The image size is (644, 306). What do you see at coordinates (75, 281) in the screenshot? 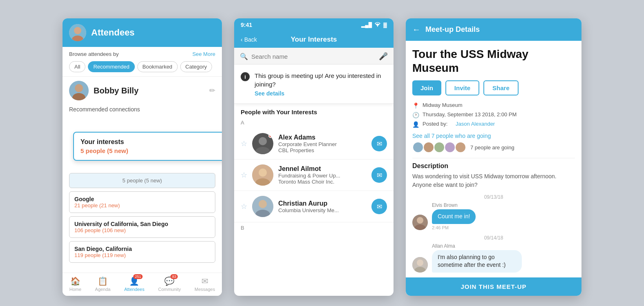
I see `home-icon: 🏠` at bounding box center [75, 281].